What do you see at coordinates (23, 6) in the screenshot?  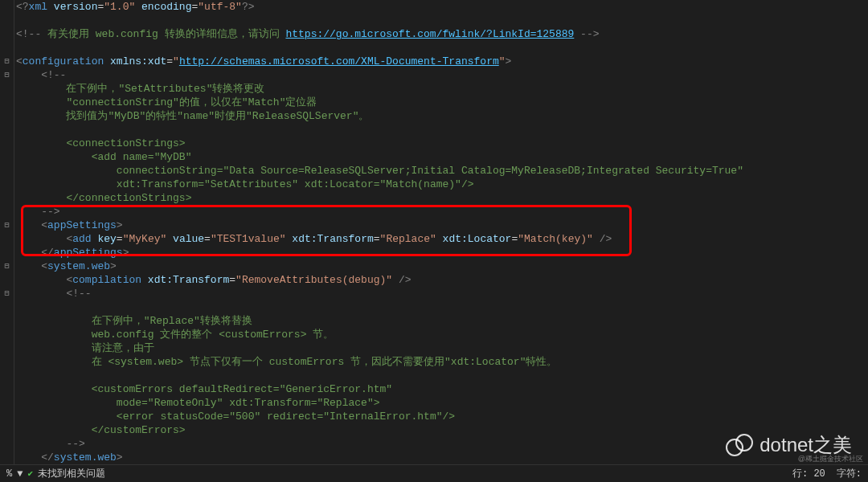 I see `token: <?` at bounding box center [23, 6].